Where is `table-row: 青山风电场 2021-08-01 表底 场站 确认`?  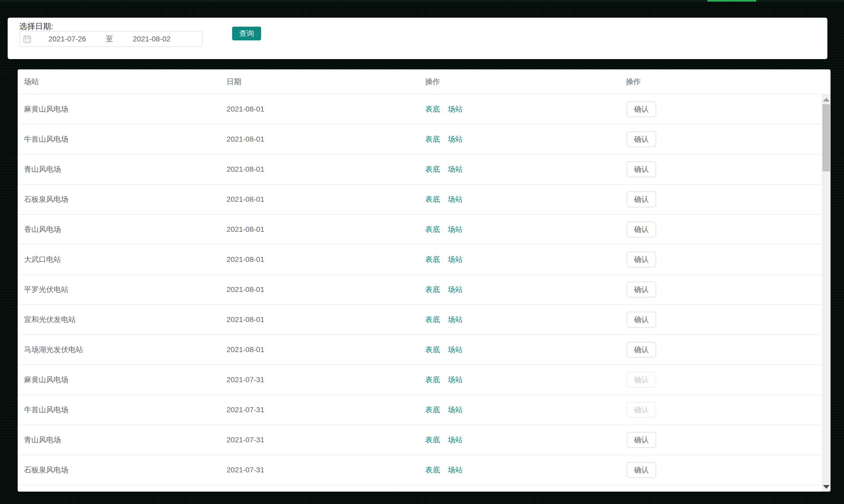 table-row: 青山风电场 2021-08-01 表底 场站 确认 is located at coordinates (420, 170).